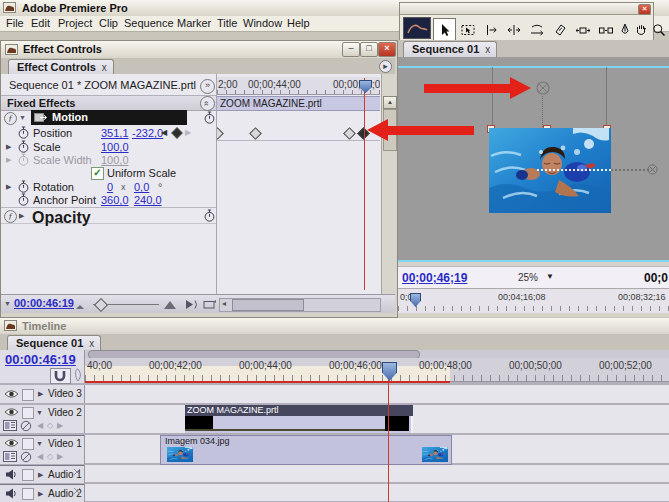 Image resolution: width=669 pixels, height=502 pixels. Describe the element at coordinates (54, 343) in the screenshot. I see `tab-sequence-01-timeline: Sequence 01x` at that location.